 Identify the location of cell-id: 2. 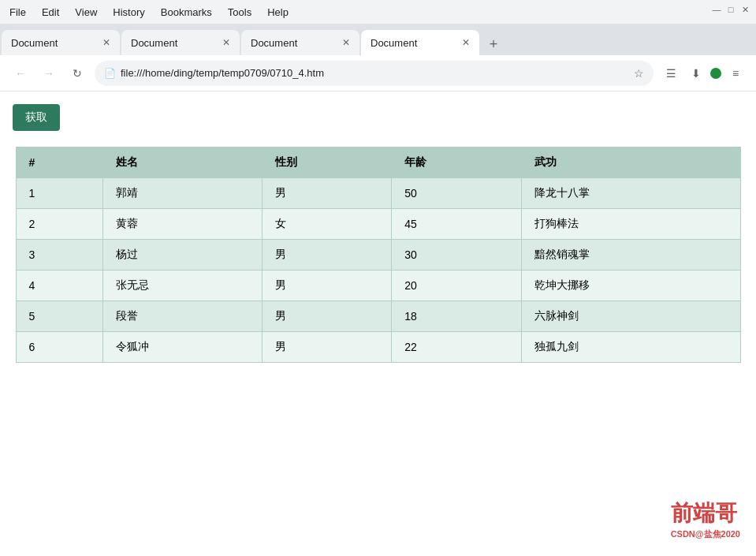
(59, 224).